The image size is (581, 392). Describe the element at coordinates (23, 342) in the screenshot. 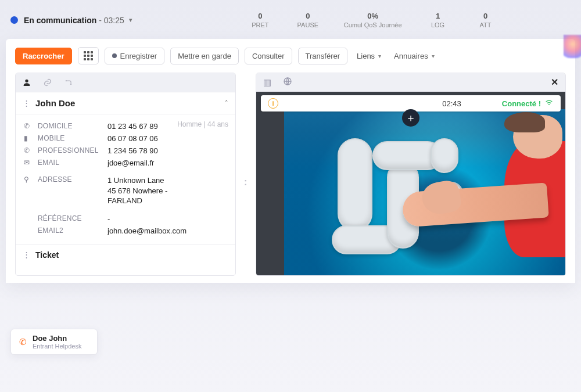

I see `phone-incoming-icon: ✆` at that location.